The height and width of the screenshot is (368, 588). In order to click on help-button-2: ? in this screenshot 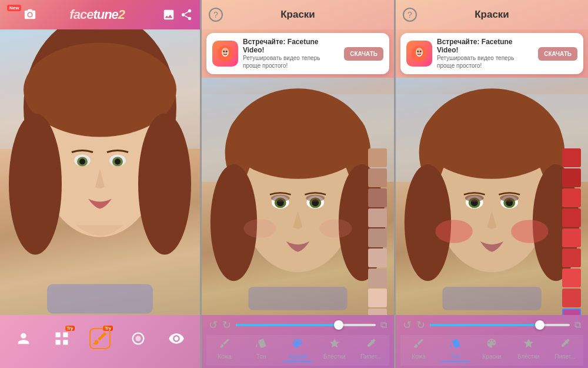, I will do `click(216, 15)`.